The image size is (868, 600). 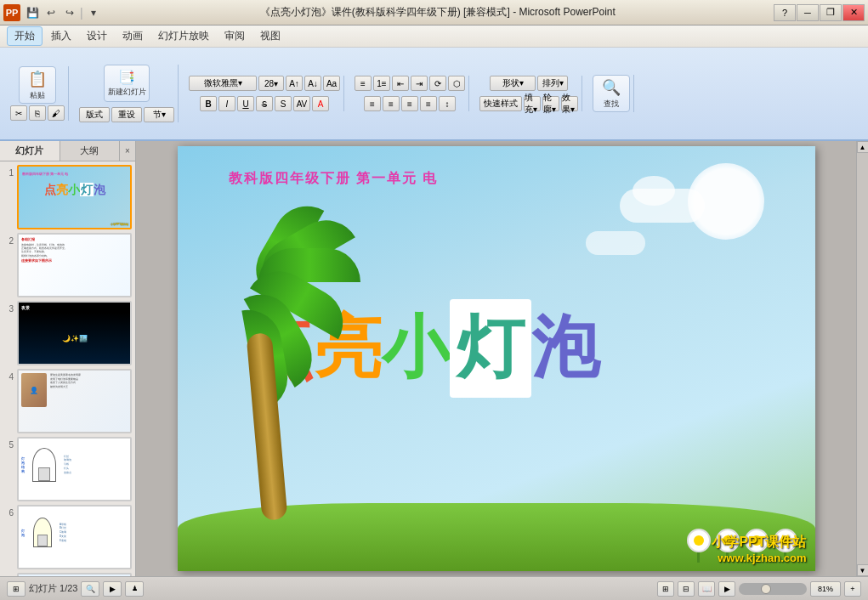 What do you see at coordinates (666, 589) in the screenshot?
I see `normal-view-button: ⊞` at bounding box center [666, 589].